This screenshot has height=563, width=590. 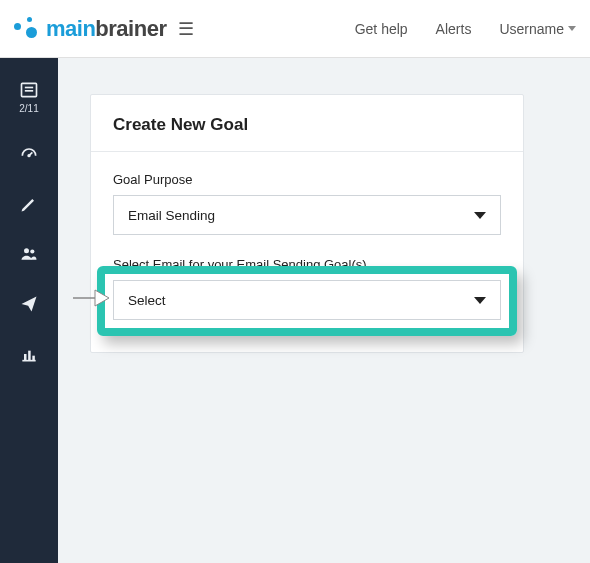 I want to click on get-help-link: Get help, so click(x=382, y=29).